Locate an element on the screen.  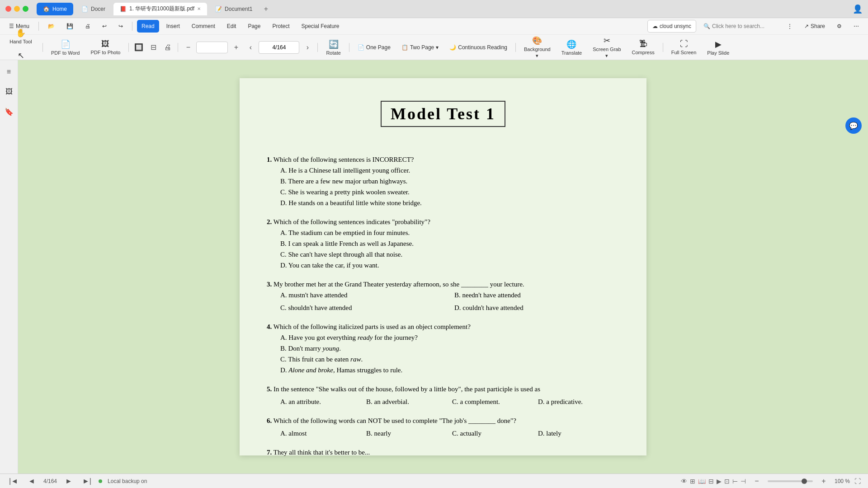
save-button: 💾 is located at coordinates (70, 26).